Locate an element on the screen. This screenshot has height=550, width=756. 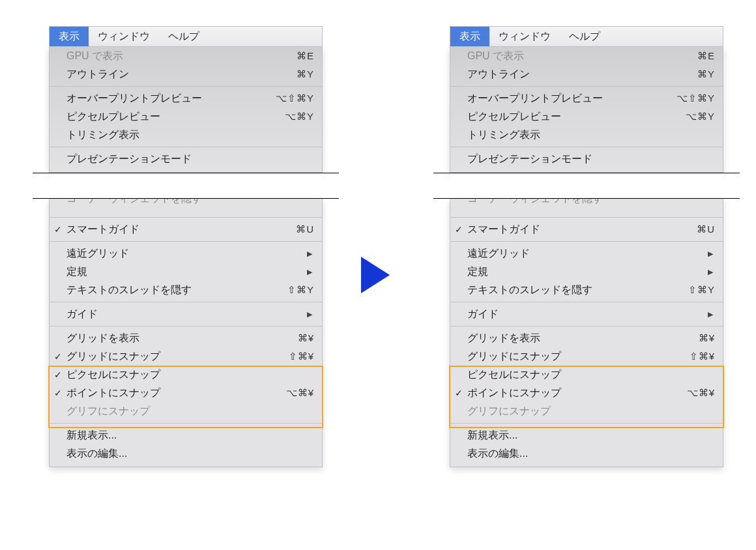
label: ピクセルにスナップ is located at coordinates (190, 375).